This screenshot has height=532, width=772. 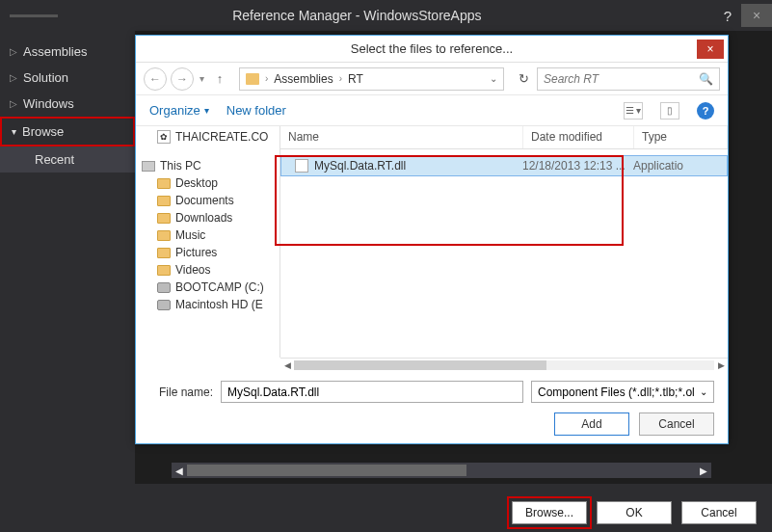 What do you see at coordinates (432, 48) in the screenshot?
I see `dialog-title: Select the files to reference...` at bounding box center [432, 48].